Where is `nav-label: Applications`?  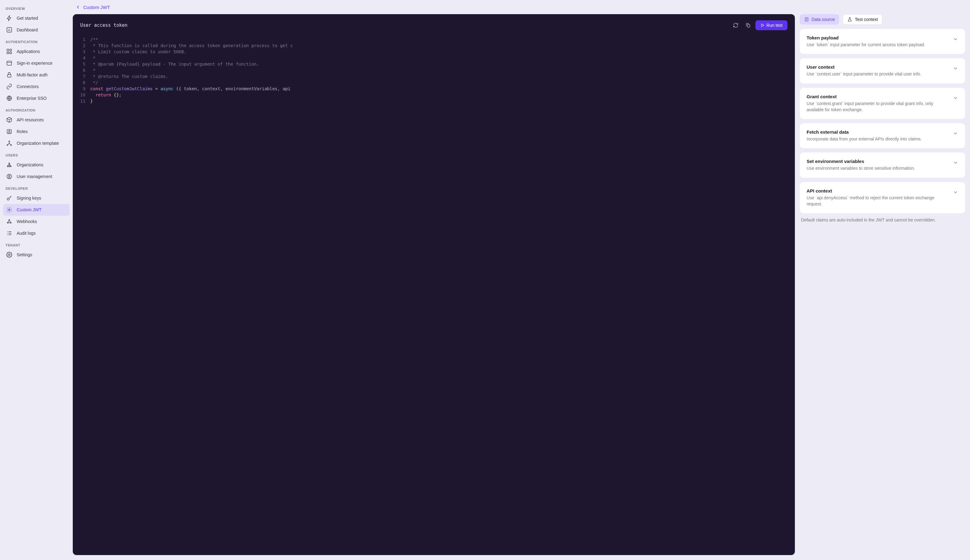 nav-label: Applications is located at coordinates (28, 52).